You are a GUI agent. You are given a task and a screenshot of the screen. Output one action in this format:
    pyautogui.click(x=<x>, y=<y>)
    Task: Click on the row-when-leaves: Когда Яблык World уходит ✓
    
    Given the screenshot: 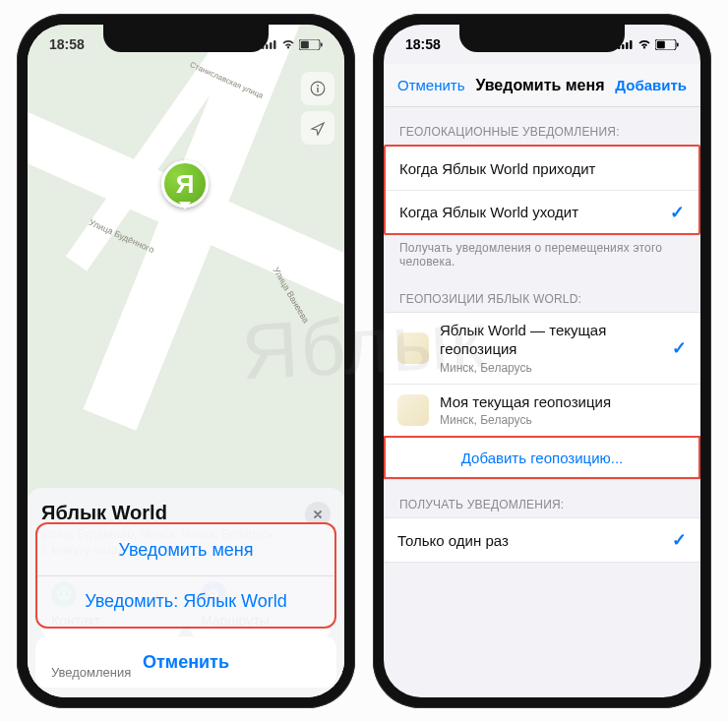 What is the action you would take?
    pyautogui.click(x=542, y=211)
    